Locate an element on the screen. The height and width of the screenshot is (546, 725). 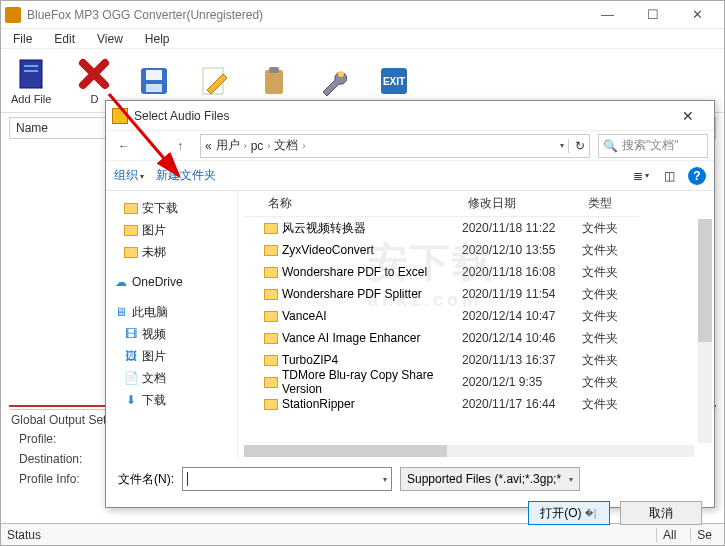
exit-button: EXIT is located at coordinates (394, 81).